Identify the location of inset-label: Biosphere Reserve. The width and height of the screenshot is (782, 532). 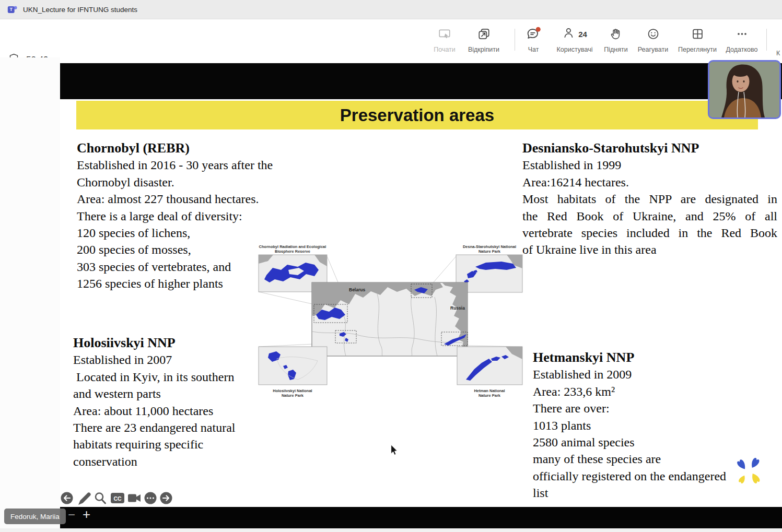
(293, 252).